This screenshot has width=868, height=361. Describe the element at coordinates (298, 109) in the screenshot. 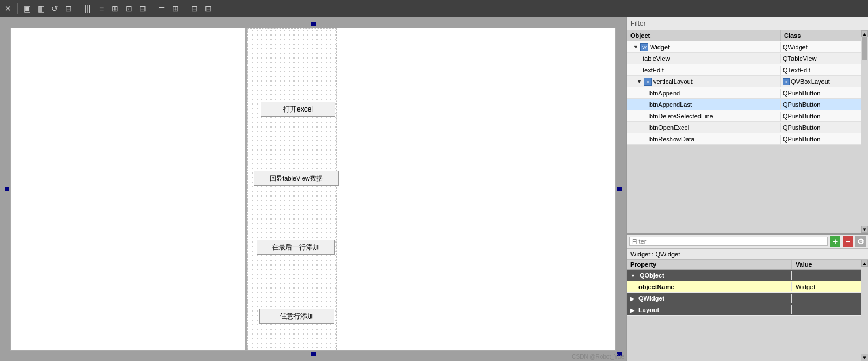

I see `canvas-btn-open-excel: 打开excel` at that location.